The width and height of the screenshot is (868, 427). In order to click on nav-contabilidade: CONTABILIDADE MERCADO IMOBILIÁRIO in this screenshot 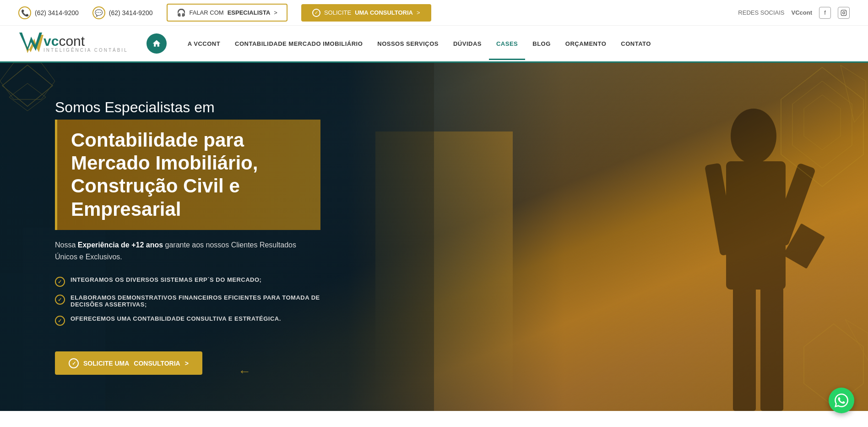, I will do `click(298, 44)`.